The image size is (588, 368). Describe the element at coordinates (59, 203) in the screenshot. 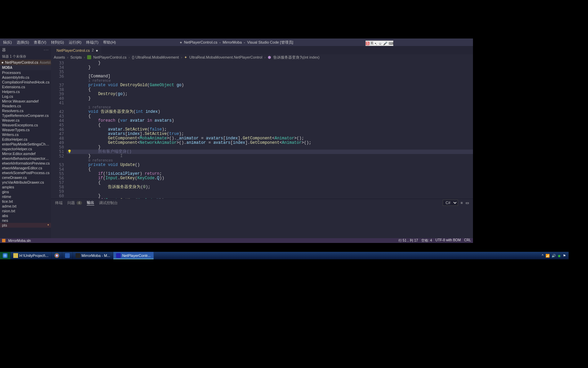

I see `panel-tab-terminal: 终端` at that location.